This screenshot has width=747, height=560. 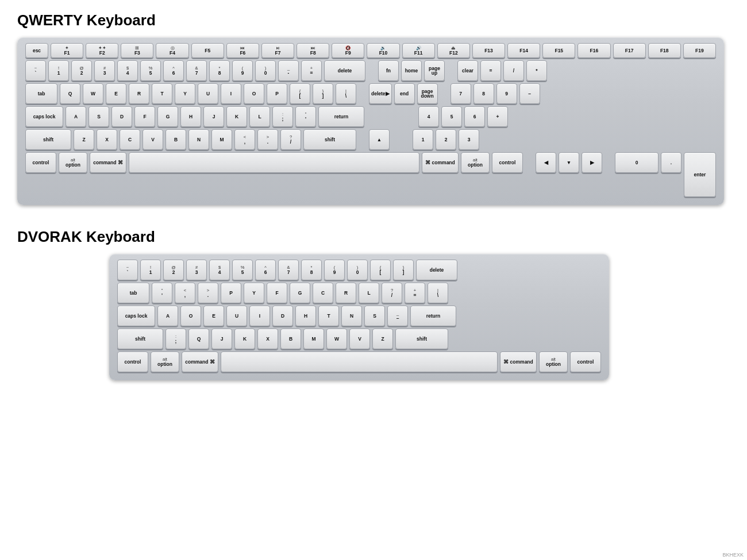 What do you see at coordinates (242, 51) in the screenshot?
I see `key-f6: ⏮F6` at bounding box center [242, 51].